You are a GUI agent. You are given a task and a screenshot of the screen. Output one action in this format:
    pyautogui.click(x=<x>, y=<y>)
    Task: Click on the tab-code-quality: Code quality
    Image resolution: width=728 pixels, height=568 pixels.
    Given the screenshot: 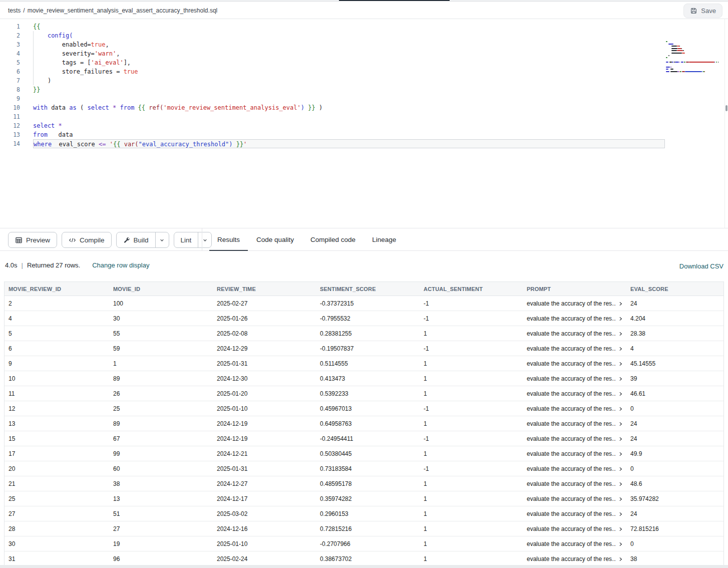 What is the action you would take?
    pyautogui.click(x=275, y=239)
    